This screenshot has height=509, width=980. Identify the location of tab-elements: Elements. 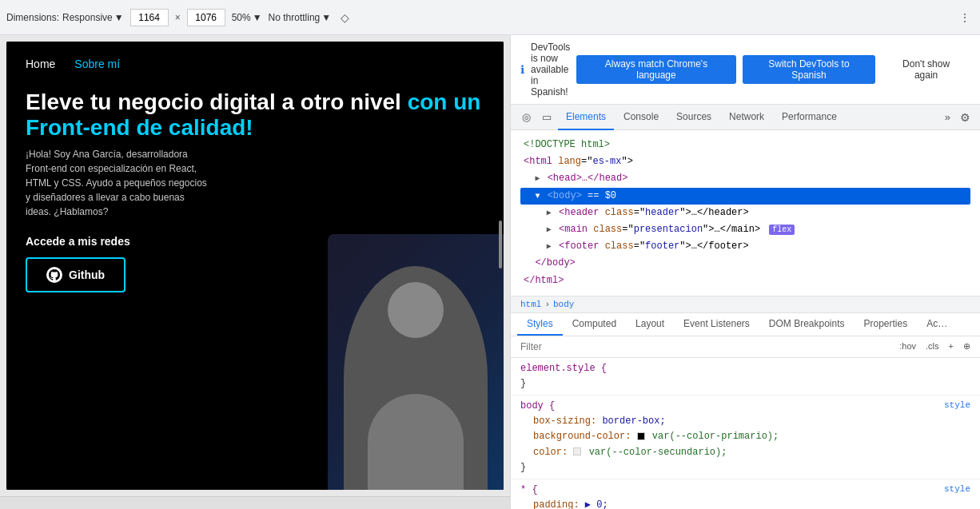
(586, 117).